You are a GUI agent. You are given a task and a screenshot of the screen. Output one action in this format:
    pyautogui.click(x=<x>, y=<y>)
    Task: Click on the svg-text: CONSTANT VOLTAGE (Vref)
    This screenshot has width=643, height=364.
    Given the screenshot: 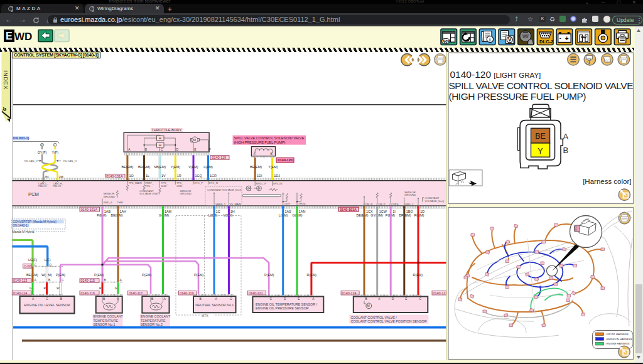 What is the action you would take?
    pyautogui.click(x=225, y=190)
    